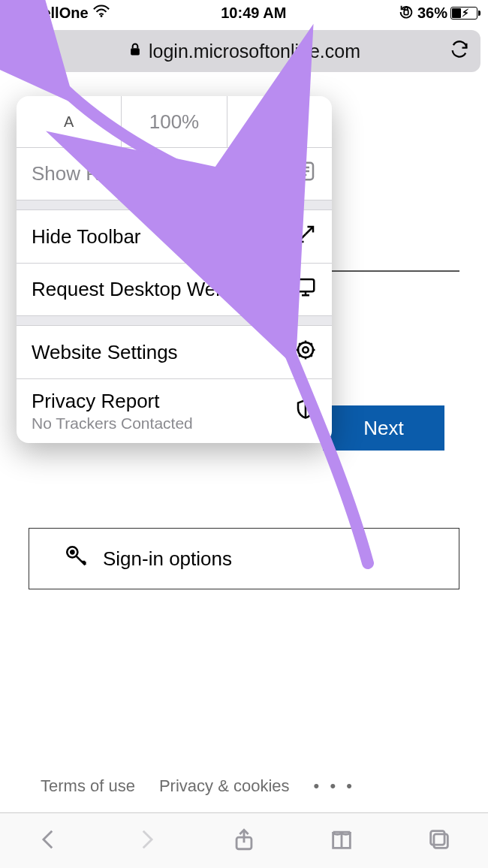  I want to click on tabs-button, so click(439, 841).